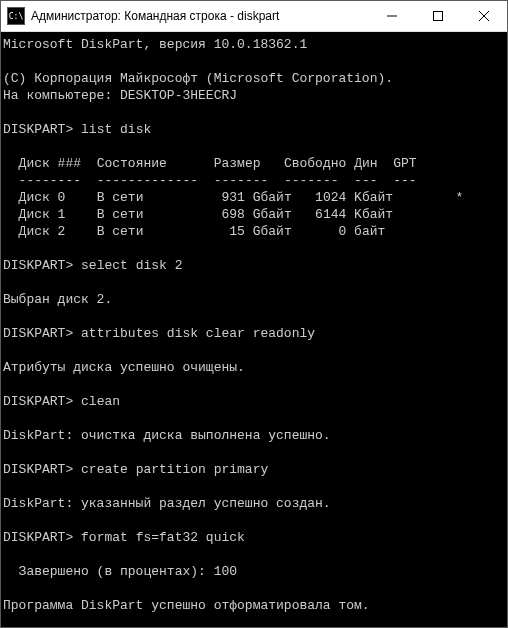 The width and height of the screenshot is (508, 628). Describe the element at coordinates (163, 538) in the screenshot. I see `cmd-format: format fs=fat32 quick` at that location.